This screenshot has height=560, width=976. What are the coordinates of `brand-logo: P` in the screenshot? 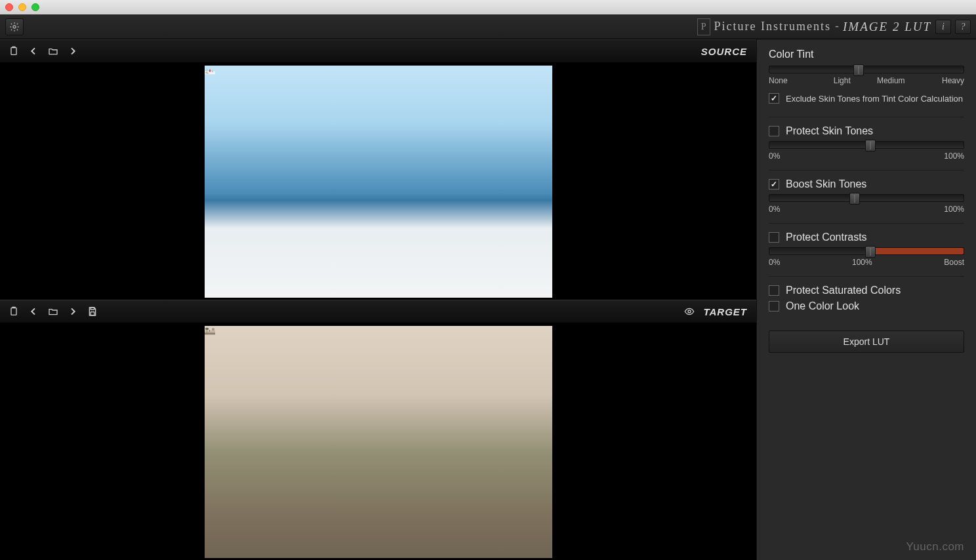 It's located at (704, 27).